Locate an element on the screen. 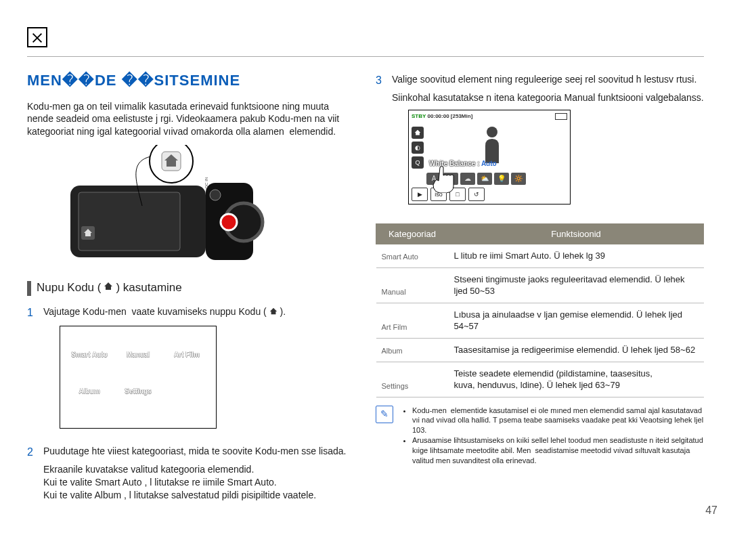  step-2-text: Puudutage hte viiest kategooriast, mida … is located at coordinates (195, 451).